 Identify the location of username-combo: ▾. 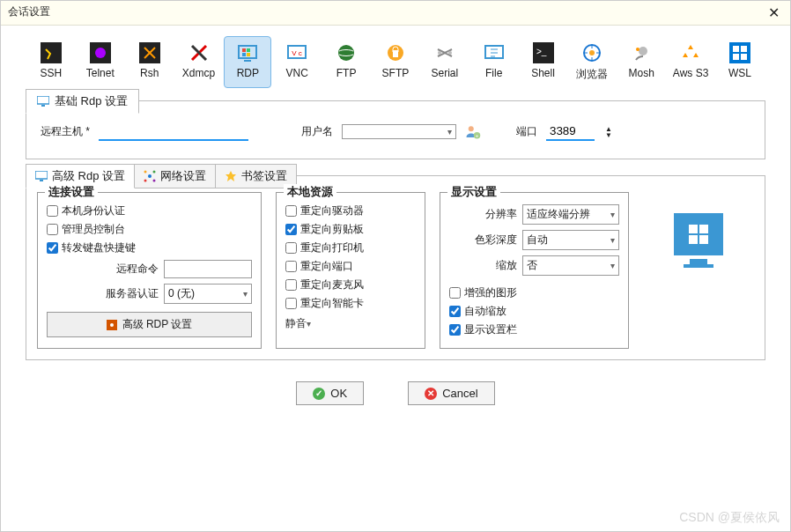
(399, 132).